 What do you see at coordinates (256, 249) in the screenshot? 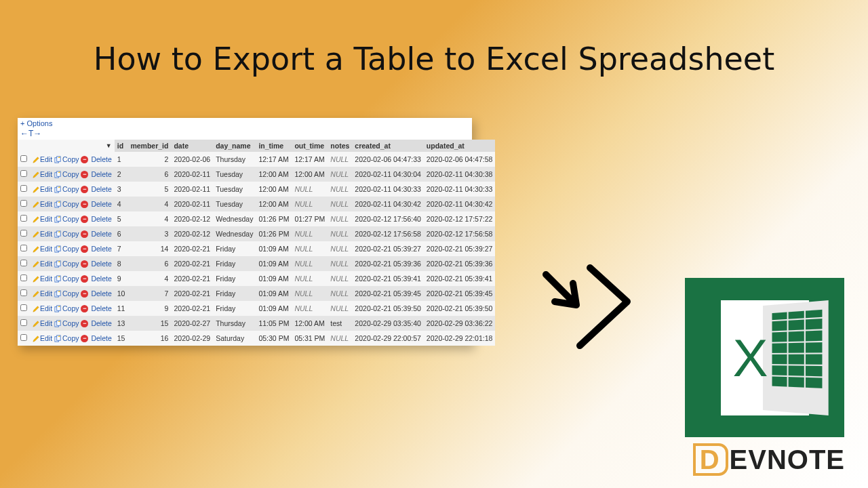
I see `table-row: Edit Copy − Delete7142020-02-21Friday01:…` at bounding box center [256, 249].